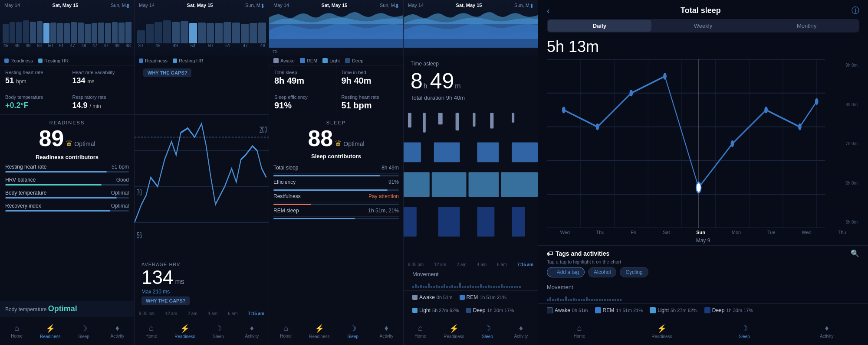 This screenshot has width=868, height=345. I want to click on nav-label-sleep: Sleep, so click(84, 336).